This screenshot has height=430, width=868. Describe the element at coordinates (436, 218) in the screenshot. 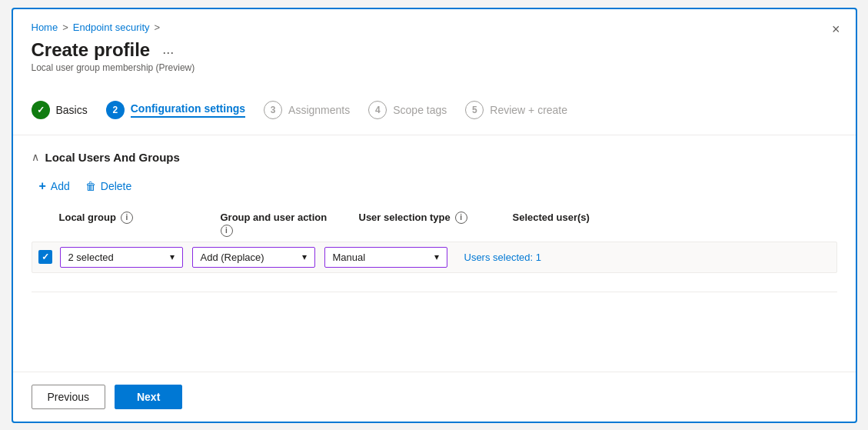

I see `th-user-type: User selection type i` at that location.